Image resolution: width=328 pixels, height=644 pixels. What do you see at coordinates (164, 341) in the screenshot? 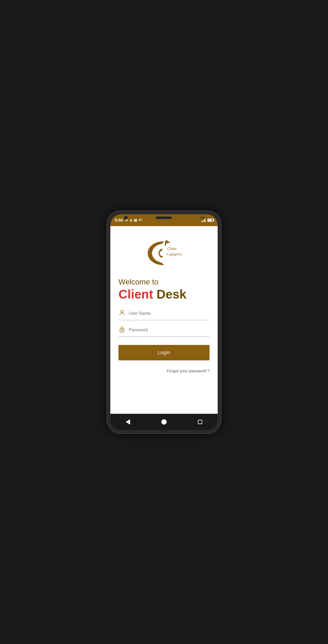
I see `login-form: Login Forgot your password ?` at bounding box center [164, 341].